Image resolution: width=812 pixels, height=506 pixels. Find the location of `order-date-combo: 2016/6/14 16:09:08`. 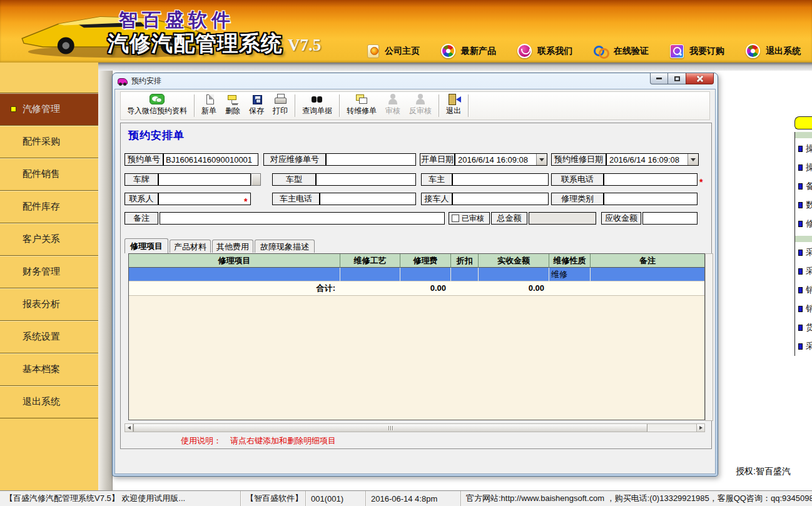

order-date-combo: 2016/6/14 16:09:08 is located at coordinates (501, 159).